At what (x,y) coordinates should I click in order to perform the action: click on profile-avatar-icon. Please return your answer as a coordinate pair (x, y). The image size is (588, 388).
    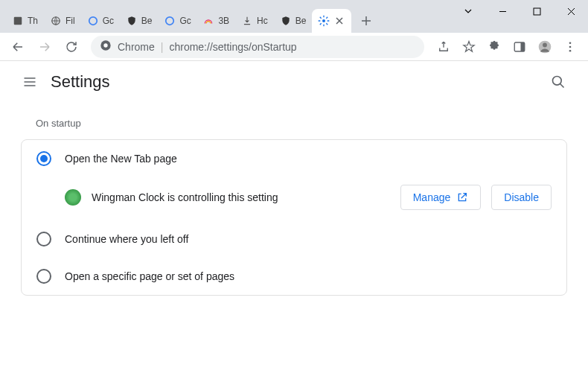
    Looking at the image, I should click on (545, 47).